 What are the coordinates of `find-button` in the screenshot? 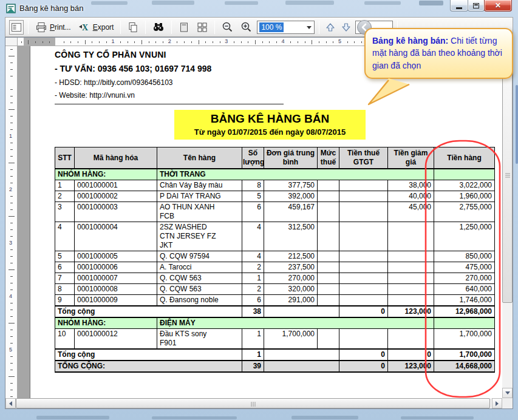 It's located at (158, 27).